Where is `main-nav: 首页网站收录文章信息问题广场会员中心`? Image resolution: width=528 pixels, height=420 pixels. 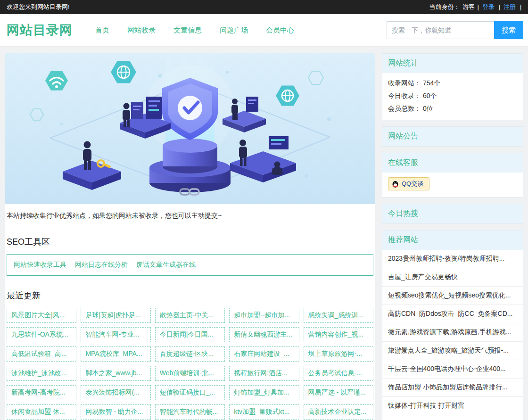 main-nav: 首页网站收录文章信息问题广场会员中心 is located at coordinates (241, 30).